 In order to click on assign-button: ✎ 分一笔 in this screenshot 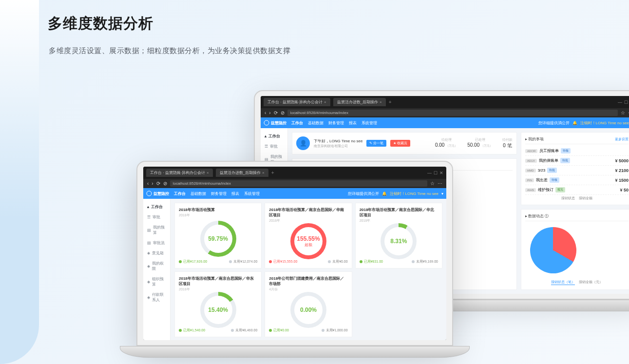, I will do `click(376, 143)`.